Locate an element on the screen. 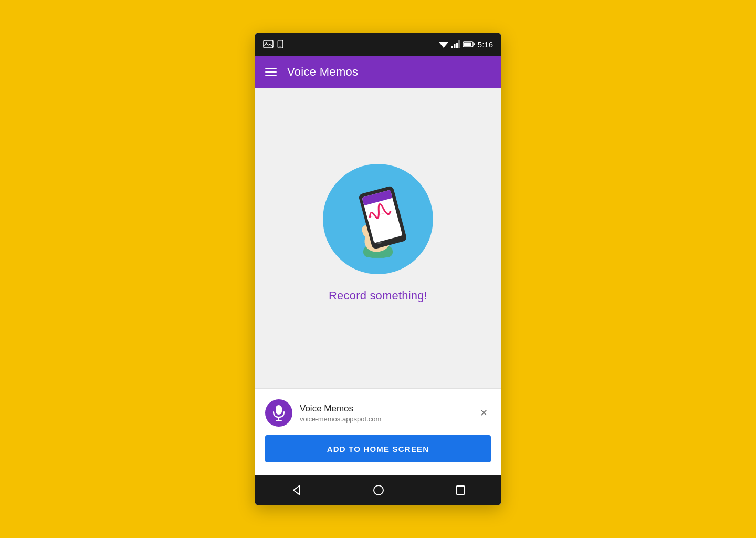 Image resolution: width=756 pixels, height=538 pixels. status-icons-right: 5:16 is located at coordinates (466, 44).